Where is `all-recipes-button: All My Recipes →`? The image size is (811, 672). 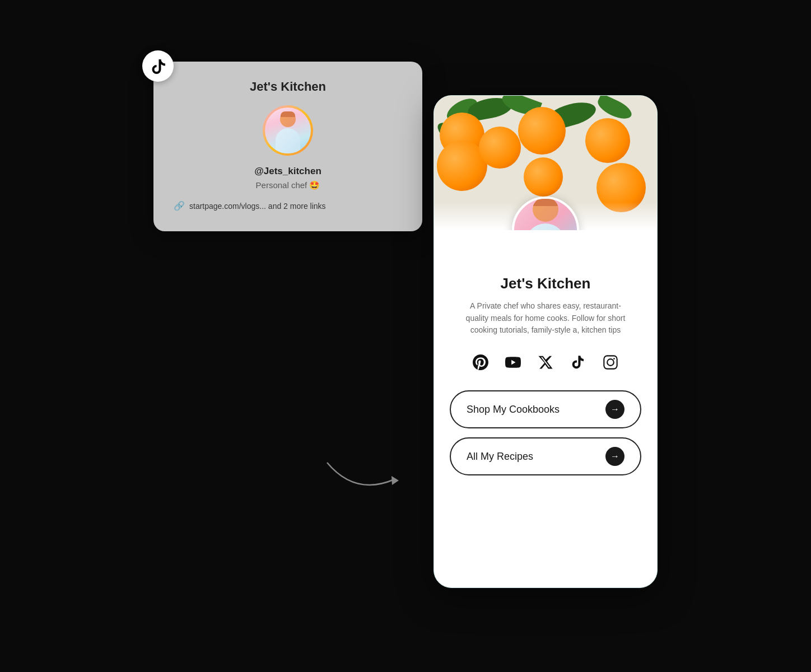
all-recipes-button: All My Recipes → is located at coordinates (546, 456).